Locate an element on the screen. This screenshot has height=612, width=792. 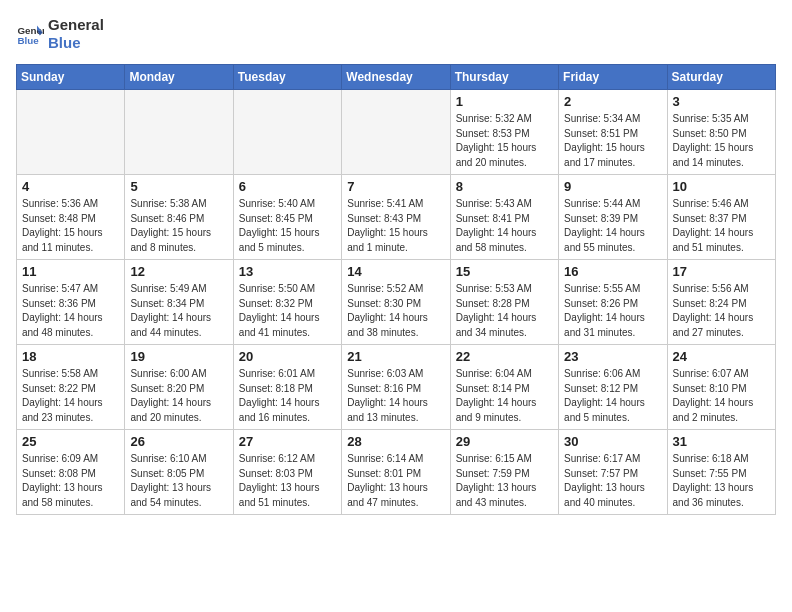
day-info: Sunrise: 6:15 AM Sunset: 7:59 PM Dayligh… is located at coordinates (504, 481).